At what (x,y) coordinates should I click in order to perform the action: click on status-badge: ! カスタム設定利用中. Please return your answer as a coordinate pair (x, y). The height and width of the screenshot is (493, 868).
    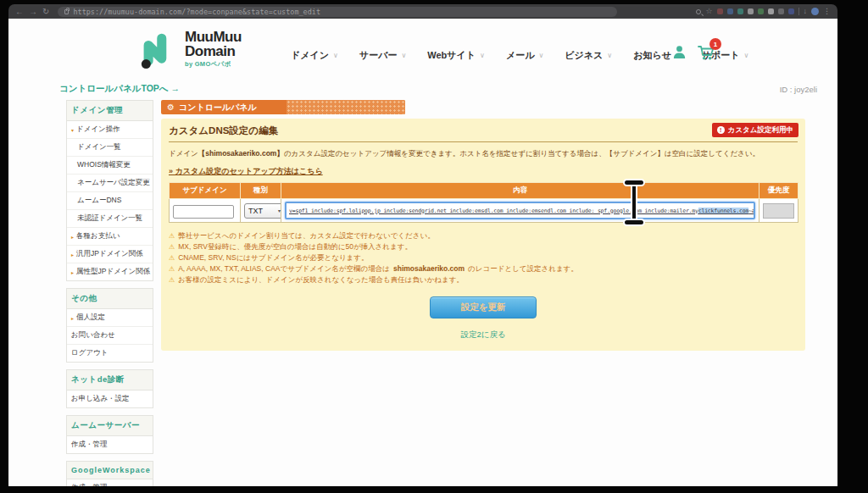
    Looking at the image, I should click on (755, 130).